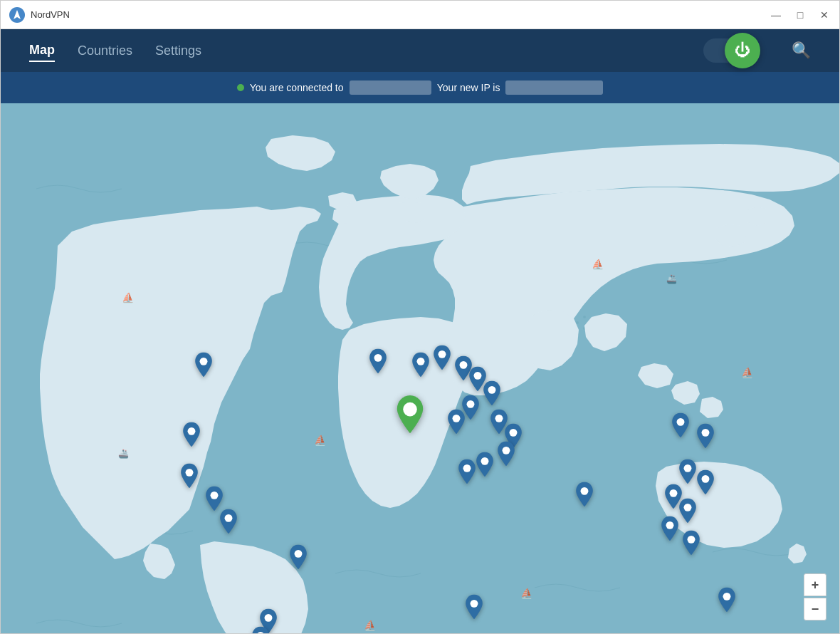 The image size is (840, 634). I want to click on nav-map: Map, so click(42, 51).